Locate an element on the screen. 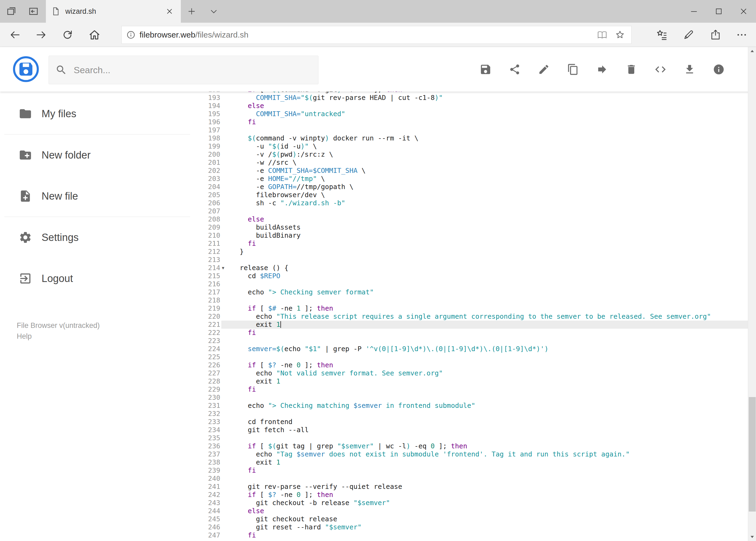 The height and width of the screenshot is (541, 756). code-line: 245 git checkout release is located at coordinates (471, 519).